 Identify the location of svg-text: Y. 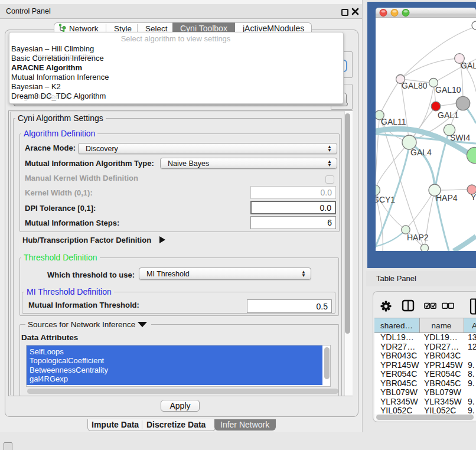
(474, 197).